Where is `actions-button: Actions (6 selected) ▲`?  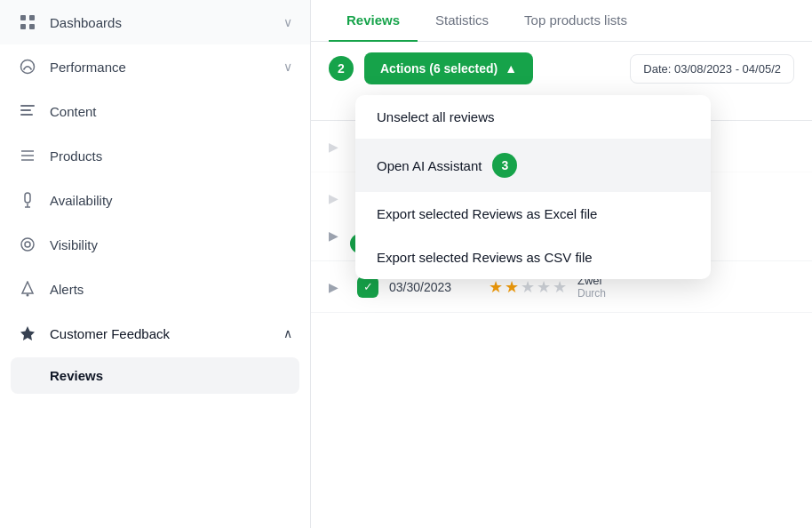 actions-button: Actions (6 selected) ▲ is located at coordinates (449, 68).